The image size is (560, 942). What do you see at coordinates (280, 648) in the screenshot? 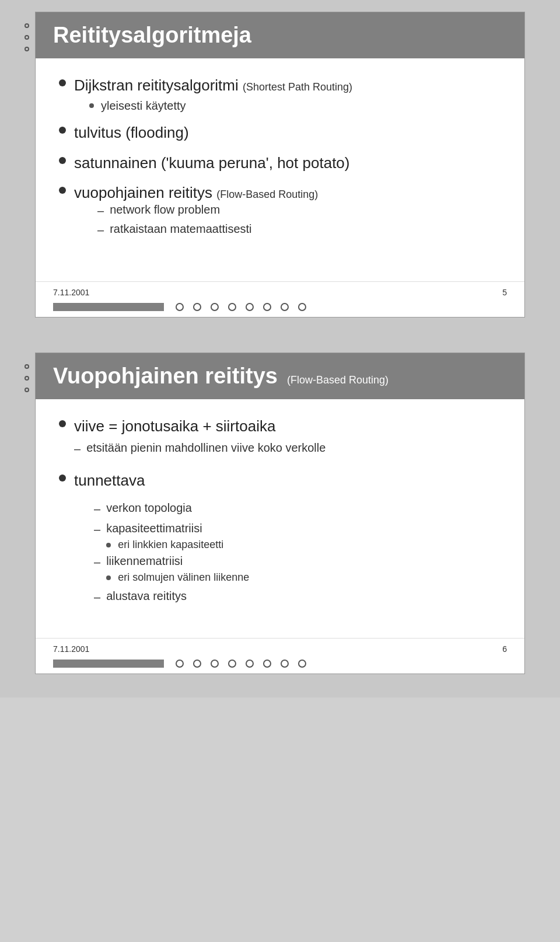
I see `slide2-footer: 7.11.2001 6` at bounding box center [280, 648].